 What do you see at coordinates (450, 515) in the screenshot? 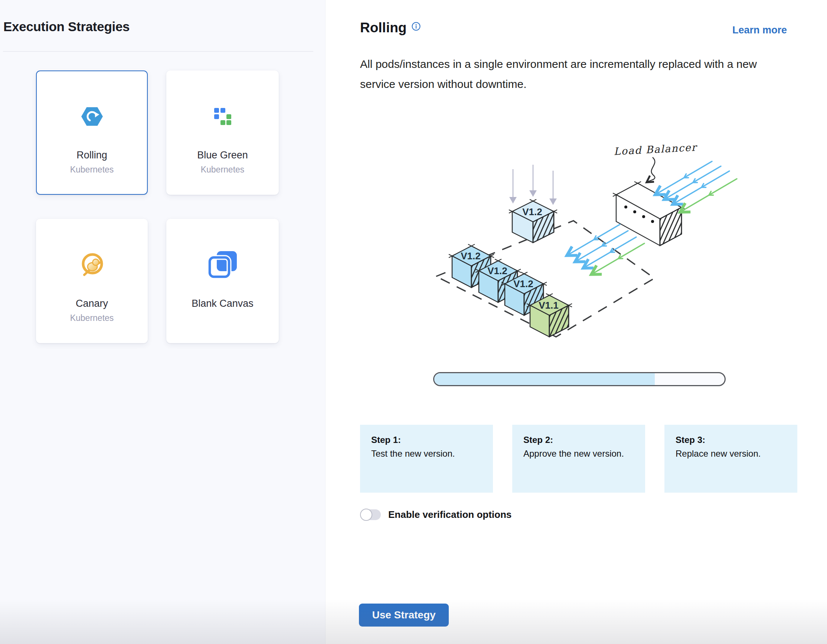
I see `verification-toggle-label: Enable verification options` at bounding box center [450, 515].